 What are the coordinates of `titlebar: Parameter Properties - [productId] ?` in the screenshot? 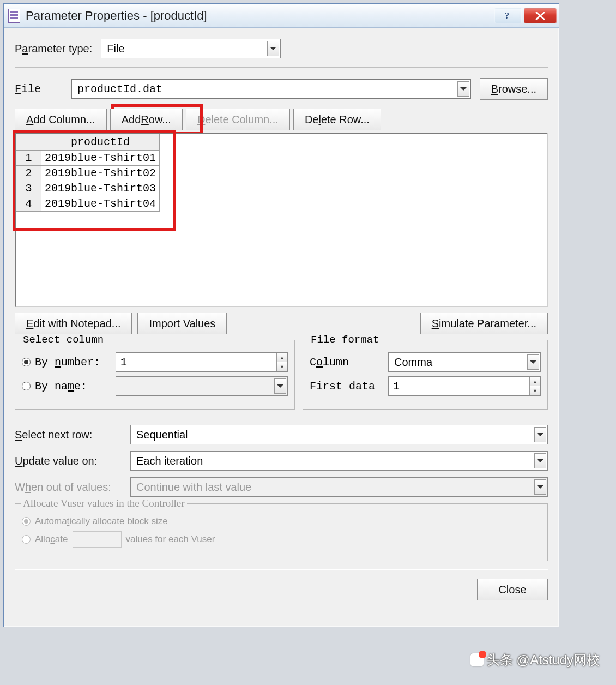 It's located at (281, 16).